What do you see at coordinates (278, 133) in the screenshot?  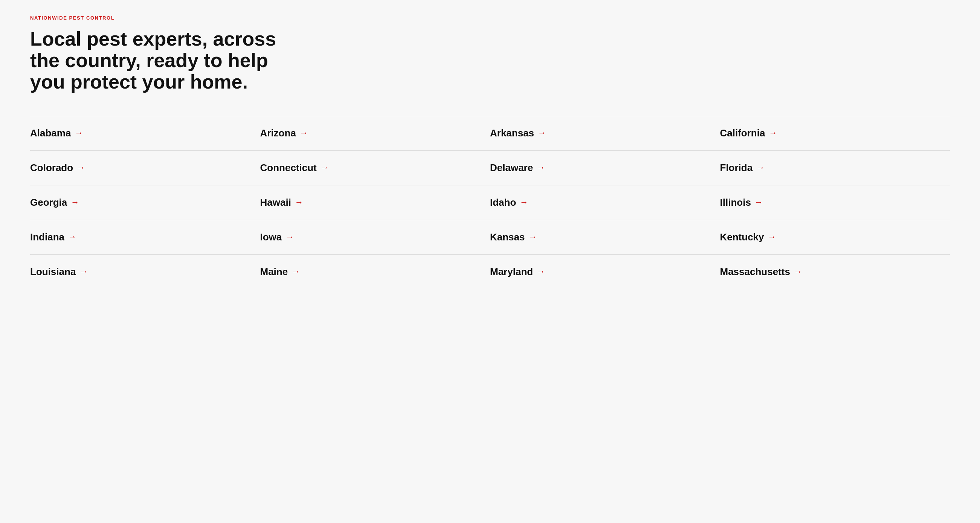 I see `state-name: Arizona` at bounding box center [278, 133].